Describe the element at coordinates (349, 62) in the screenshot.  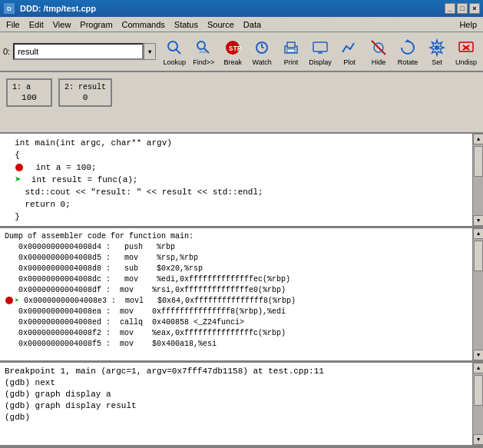
I see `plot-label: Plot` at that location.